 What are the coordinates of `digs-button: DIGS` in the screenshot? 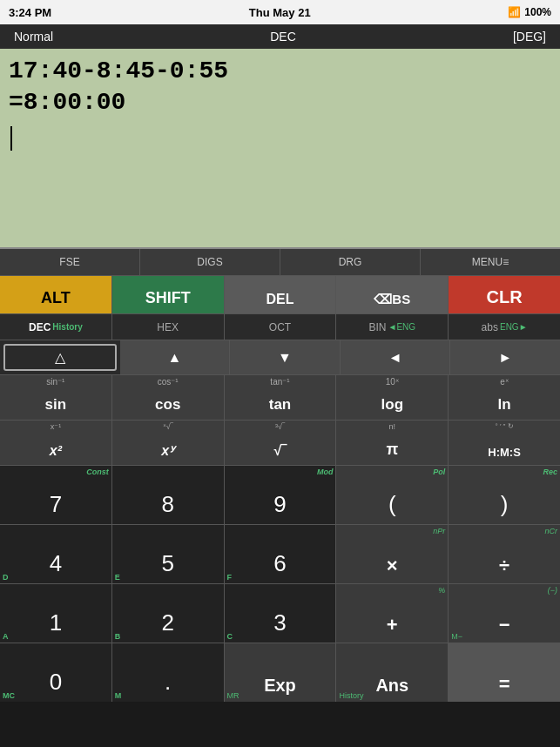 It's located at (211, 262).